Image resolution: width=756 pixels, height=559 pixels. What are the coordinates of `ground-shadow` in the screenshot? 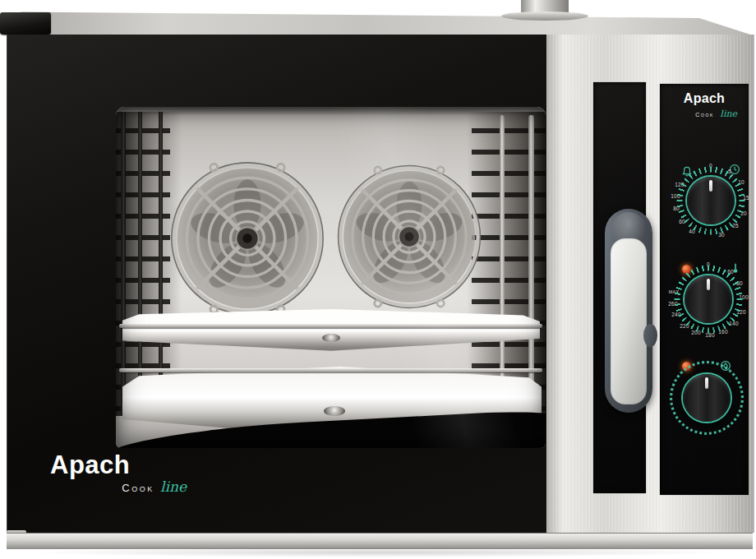 It's located at (378, 552).